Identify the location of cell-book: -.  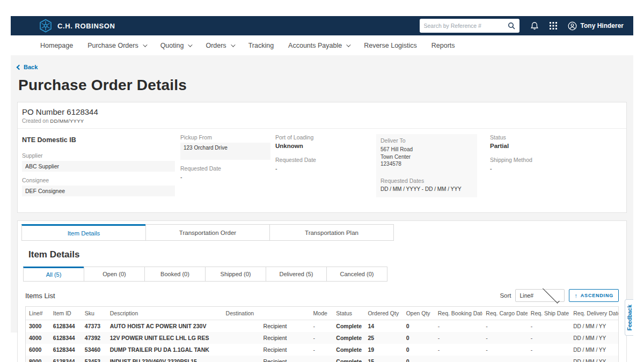
(459, 326).